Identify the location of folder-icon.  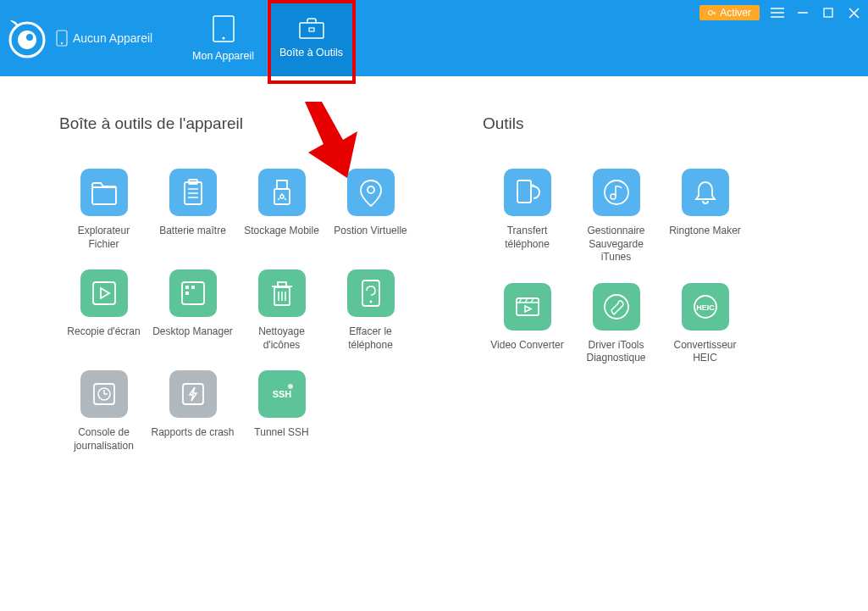
(104, 192).